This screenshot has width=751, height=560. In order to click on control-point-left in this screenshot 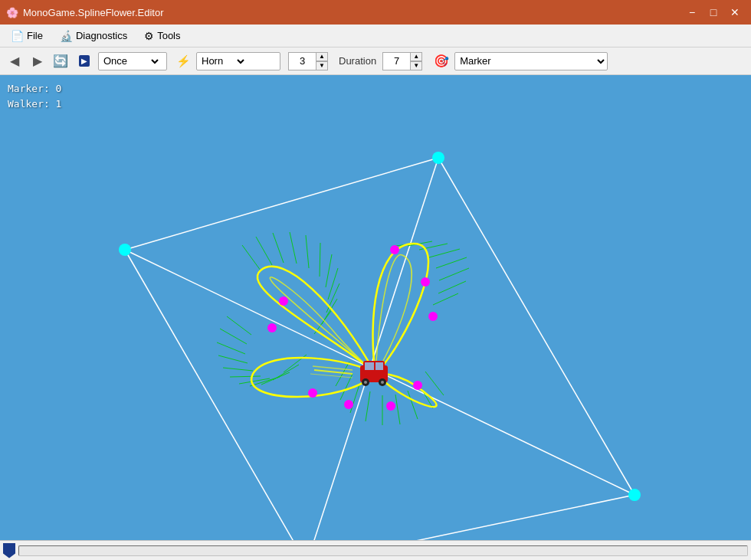, I will do `click(125, 250)`.